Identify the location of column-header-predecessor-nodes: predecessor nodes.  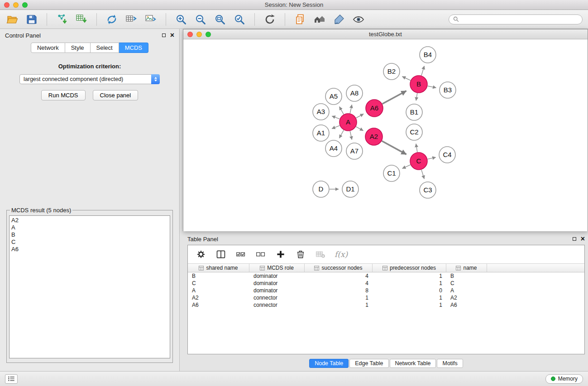
(409, 268).